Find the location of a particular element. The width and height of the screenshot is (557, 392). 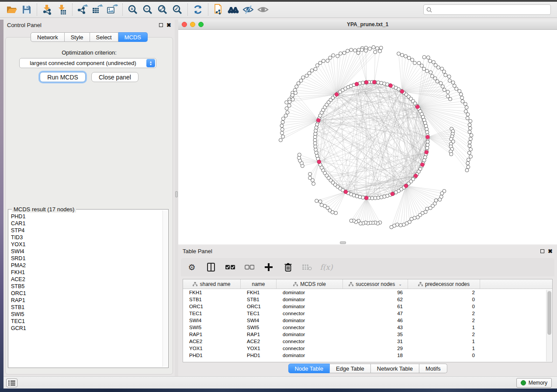

tab-style: Style is located at coordinates (77, 37).